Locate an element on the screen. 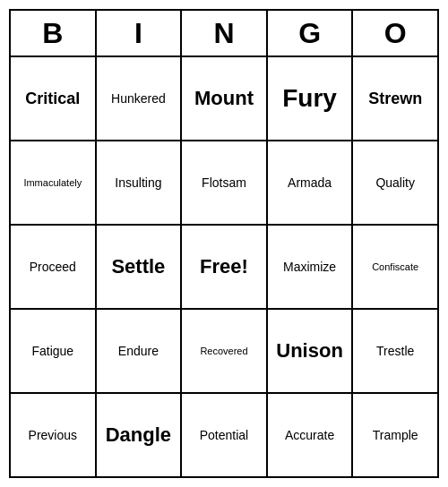 This screenshot has width=448, height=487. bingo-cell: Previous is located at coordinates (54, 435).